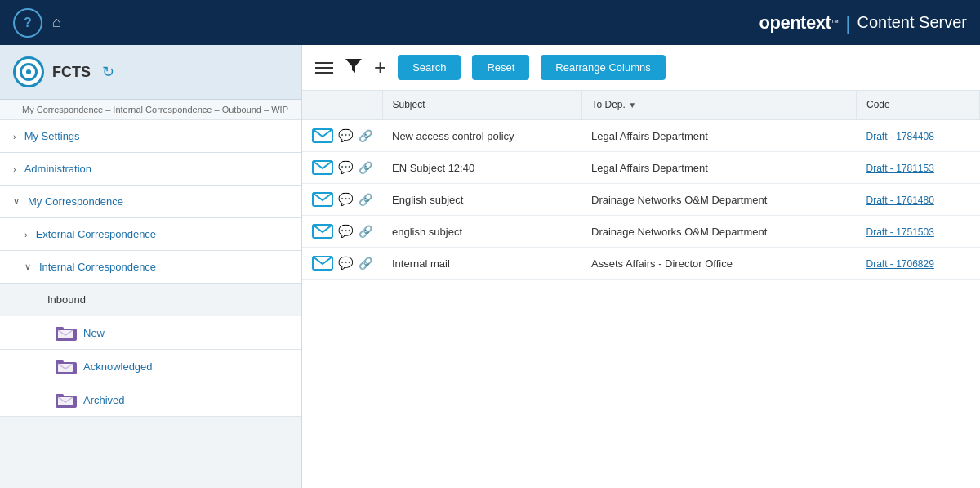 The width and height of the screenshot is (980, 488). I want to click on top-navigation-bar: ? ⌂ opentext™ | Content Server, so click(490, 23).